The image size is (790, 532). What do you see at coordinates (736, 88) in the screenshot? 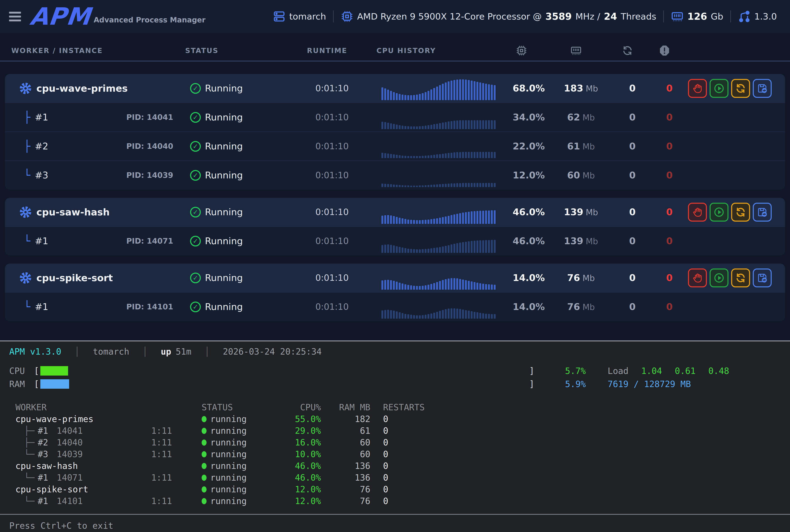
I see `action-buttons` at bounding box center [736, 88].